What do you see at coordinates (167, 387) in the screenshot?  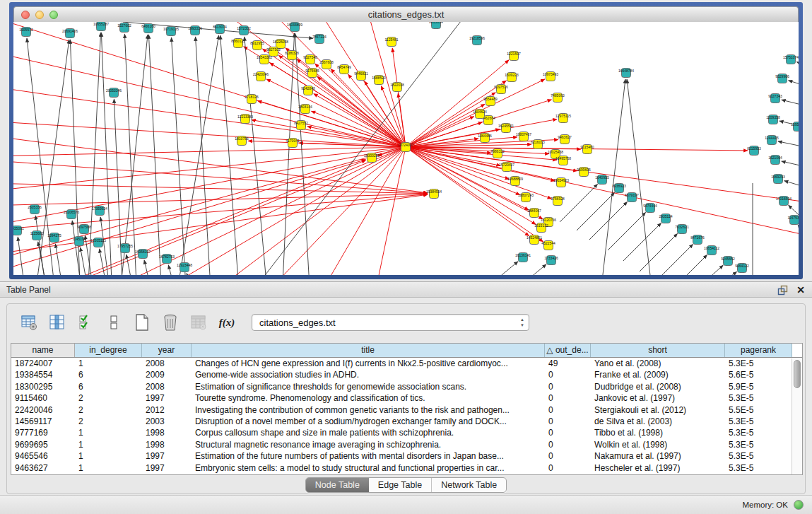 I see `table-cell: 2008` at bounding box center [167, 387].